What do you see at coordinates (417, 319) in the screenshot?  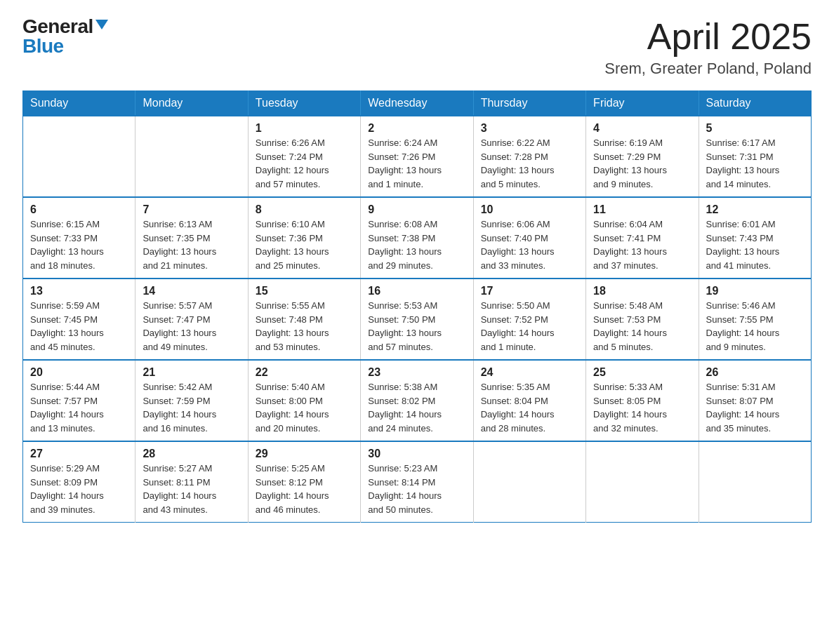 I see `calendar-week-row: 13Sunrise: 5:59 AMSunset: 7:45 PMDayligh…` at bounding box center [417, 319].